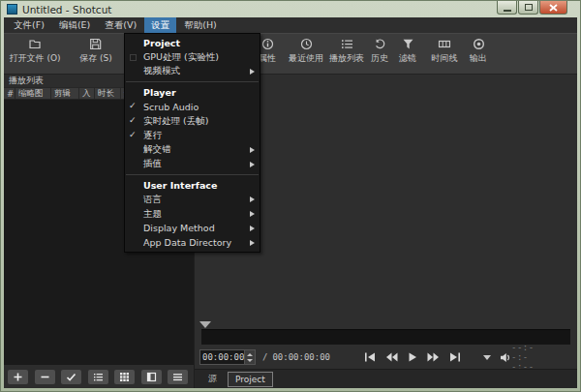 This screenshot has height=392, width=581. What do you see at coordinates (35, 51) in the screenshot?
I see `open-file-button: 打开文件 (O)` at bounding box center [35, 51].